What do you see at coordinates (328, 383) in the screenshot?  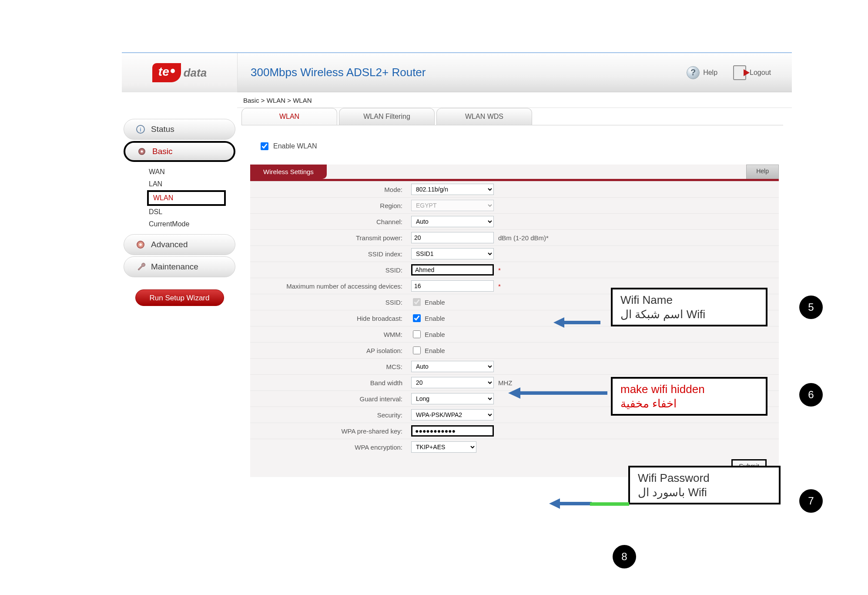 I see `bandwidth-label: Band width` at bounding box center [328, 383].